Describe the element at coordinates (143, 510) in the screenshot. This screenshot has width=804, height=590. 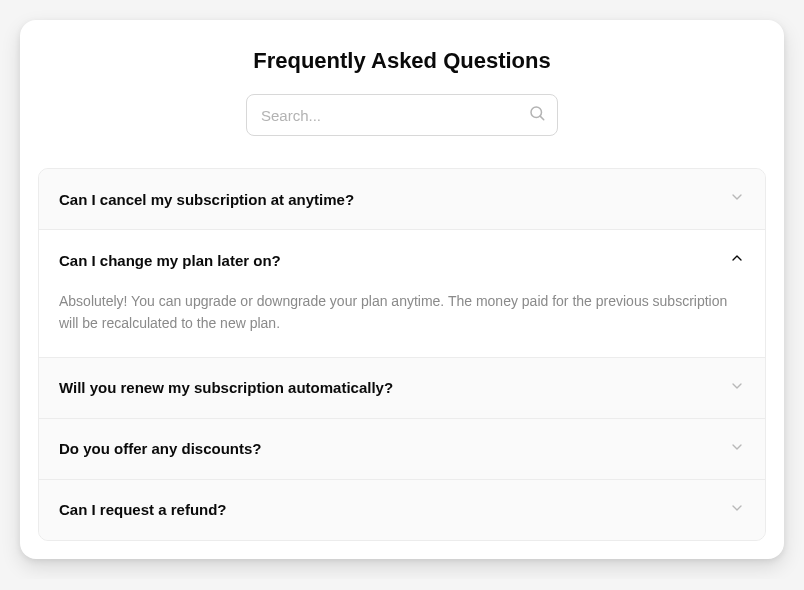
I see `faq-question: Can I request a refund?` at that location.